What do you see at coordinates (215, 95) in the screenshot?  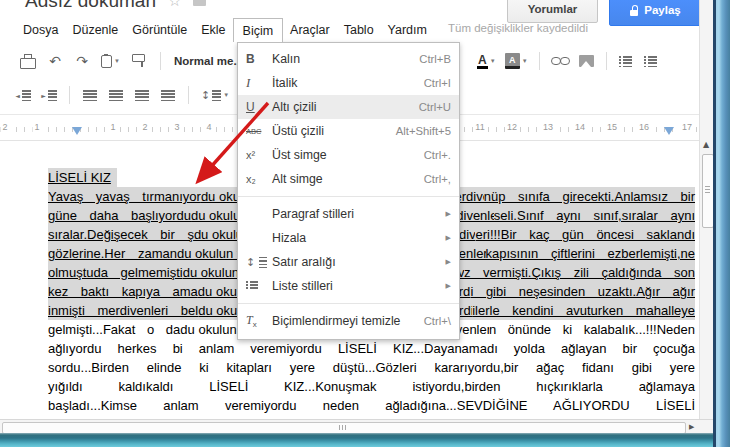 I see `line-spacing-icon: ↕▼` at bounding box center [215, 95].